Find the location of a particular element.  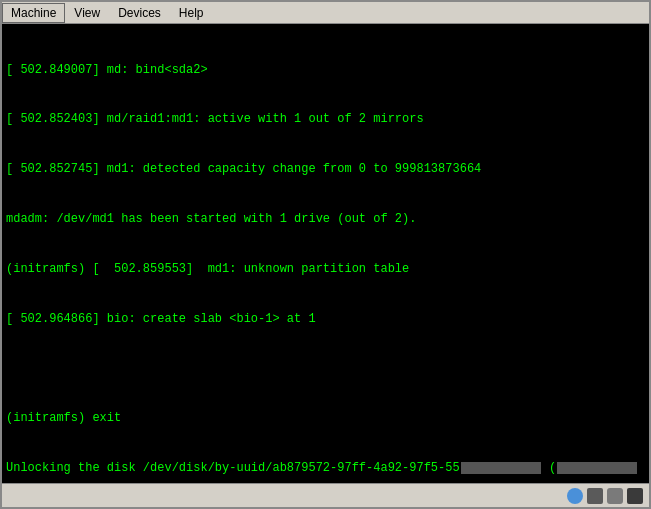

menu-help: Help is located at coordinates (192, 13).